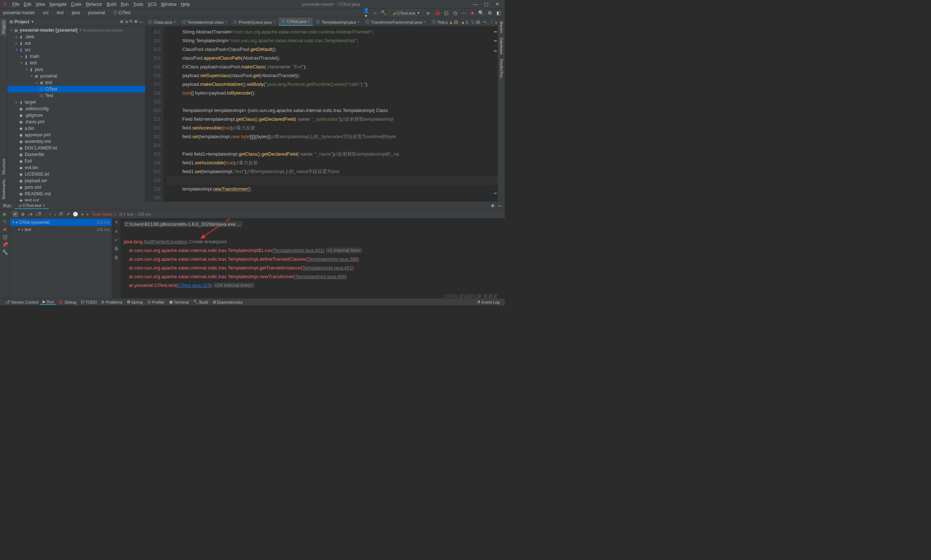  Describe the element at coordinates (55, 214) in the screenshot. I see `expand-icon: ↓` at that location.